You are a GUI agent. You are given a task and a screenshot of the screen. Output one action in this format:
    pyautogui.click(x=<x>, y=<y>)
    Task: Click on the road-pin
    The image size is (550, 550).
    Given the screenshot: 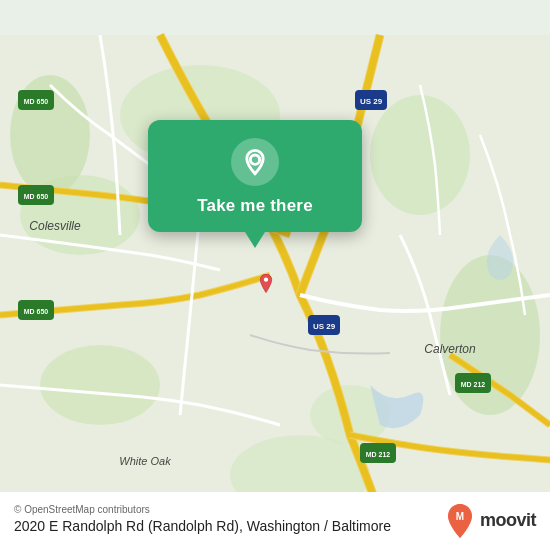 What is the action you would take?
    pyautogui.click(x=266, y=284)
    